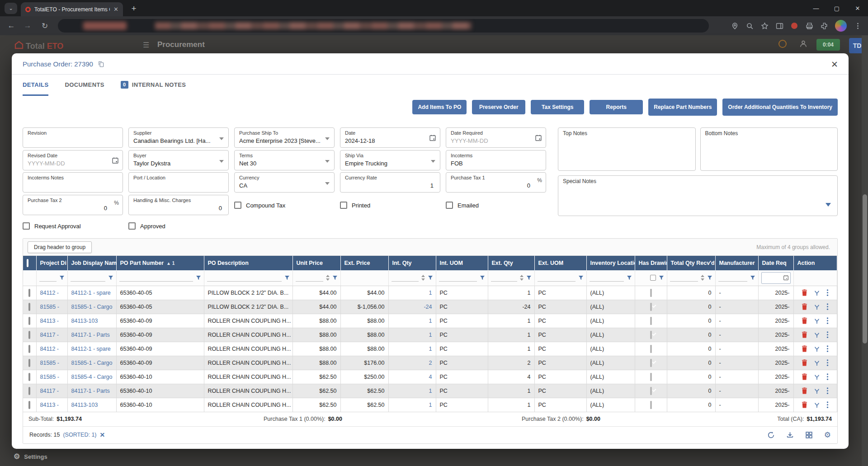  I want to click on buyer-select: BuyerTaylor Dykstra, so click(179, 160).